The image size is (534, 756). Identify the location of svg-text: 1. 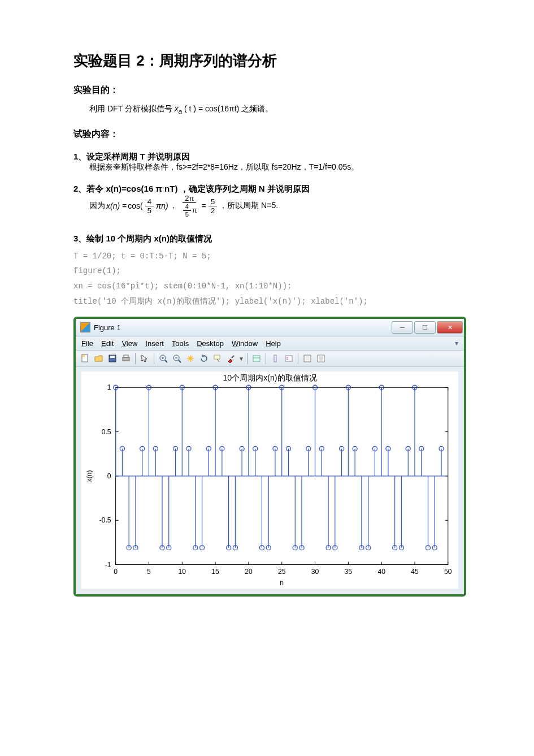
(110, 388).